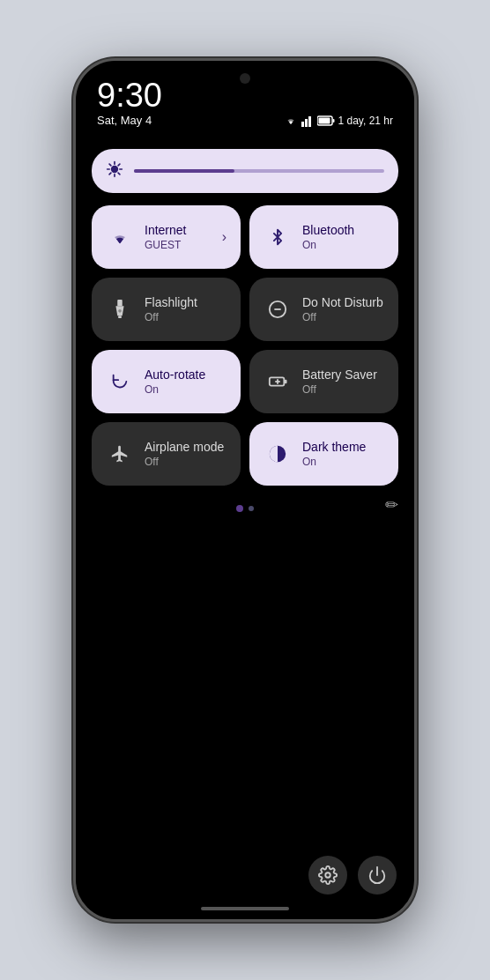  I want to click on brightness-fill, so click(184, 171).